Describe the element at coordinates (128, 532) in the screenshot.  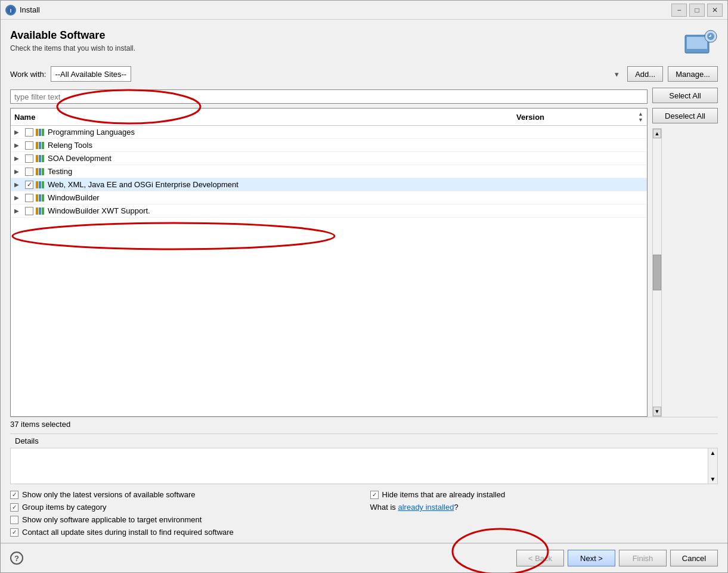
I see `option-label-6: Contact all update sites during install …` at that location.